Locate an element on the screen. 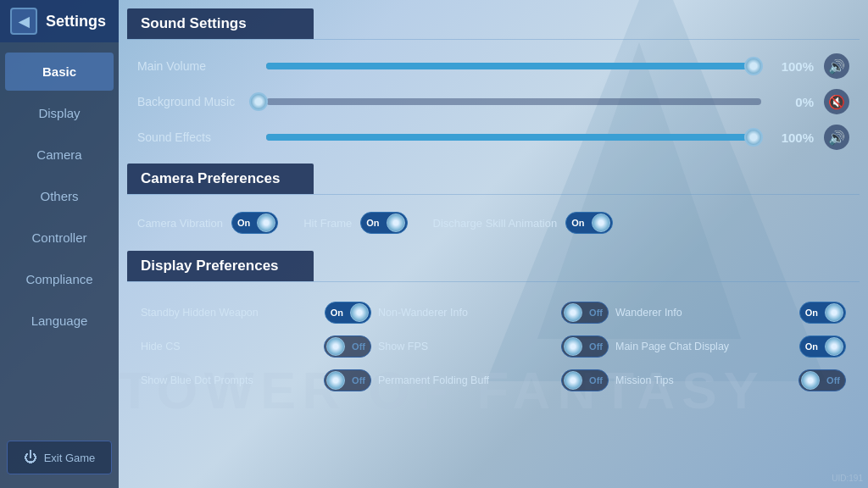  standby-hidden-label: Standby Hidden Weapon is located at coordinates (229, 313).